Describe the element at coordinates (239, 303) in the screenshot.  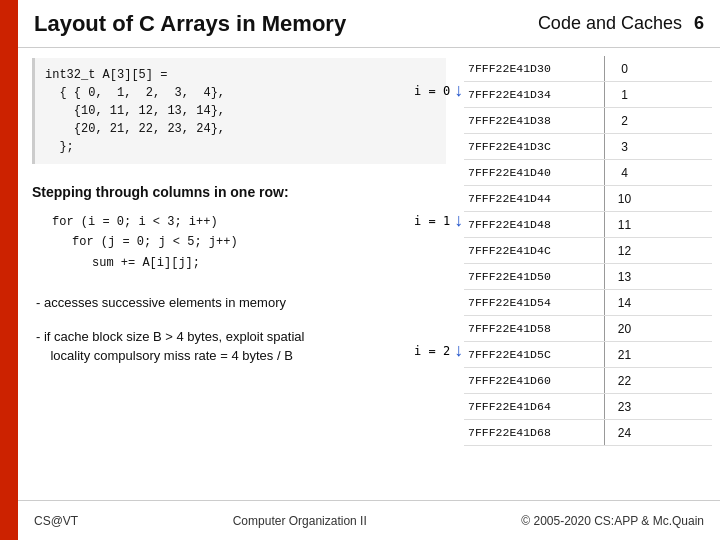
I see `bullet-1: - accesses successive elements in memory` at that location.